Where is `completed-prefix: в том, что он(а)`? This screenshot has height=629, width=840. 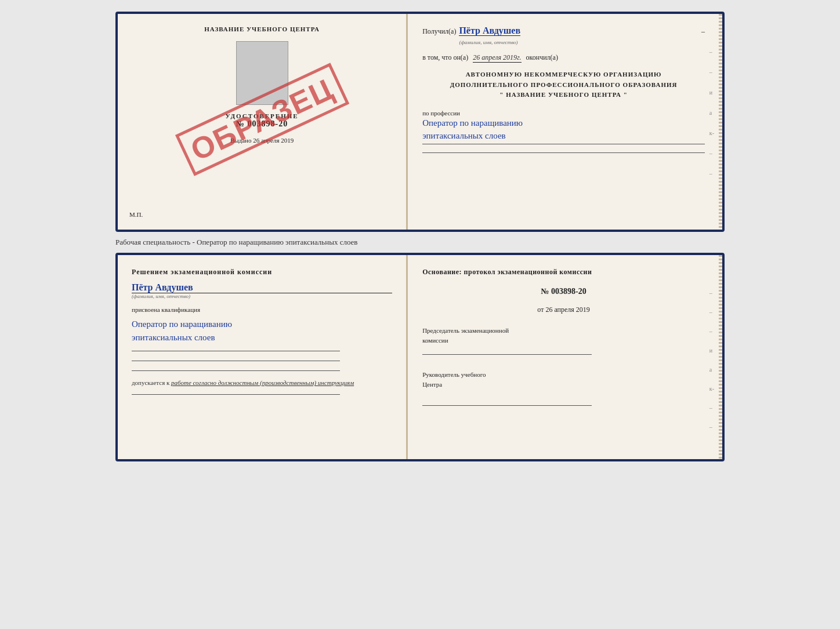
completed-prefix: в том, что он(а) is located at coordinates (446, 58).